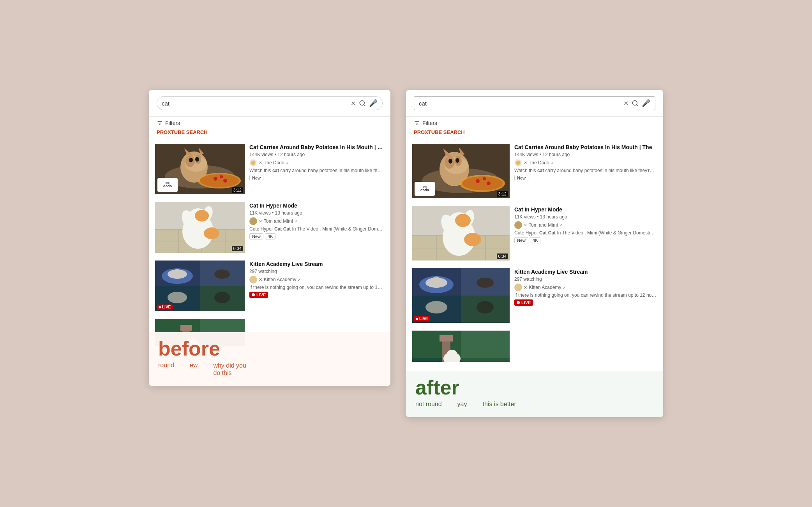 This screenshot has height=507, width=812. I want to click on live-badge-3-before: LIVE, so click(164, 307).